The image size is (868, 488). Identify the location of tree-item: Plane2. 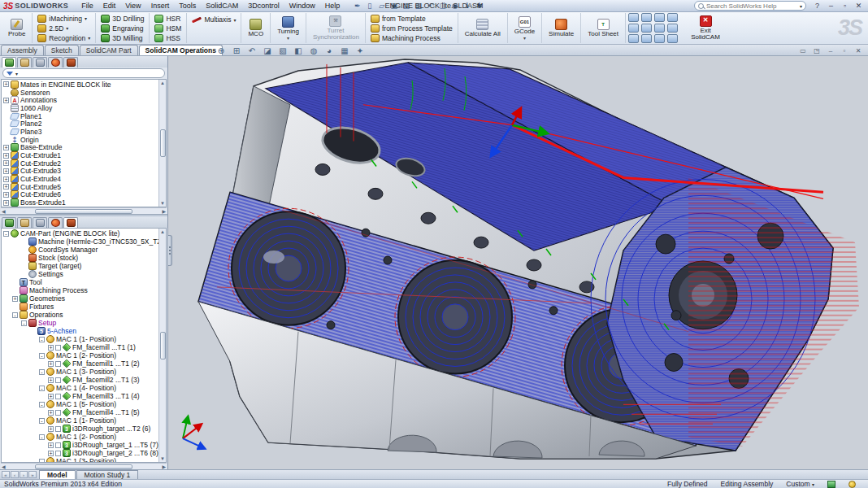
(80, 124).